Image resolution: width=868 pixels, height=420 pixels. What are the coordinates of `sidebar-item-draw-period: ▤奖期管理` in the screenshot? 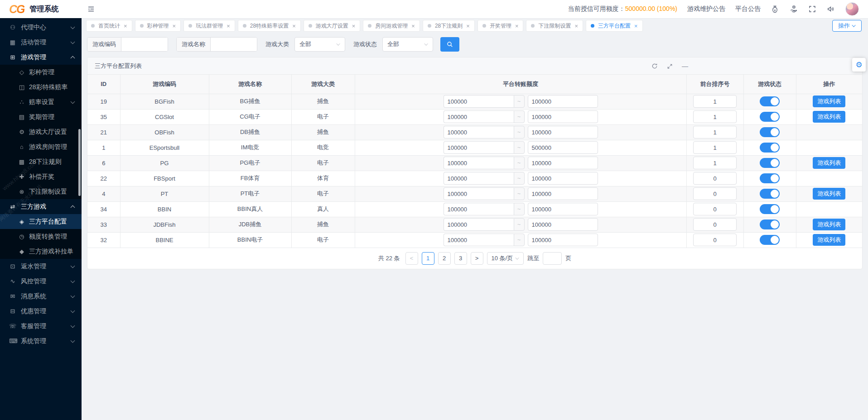 It's located at (41, 117).